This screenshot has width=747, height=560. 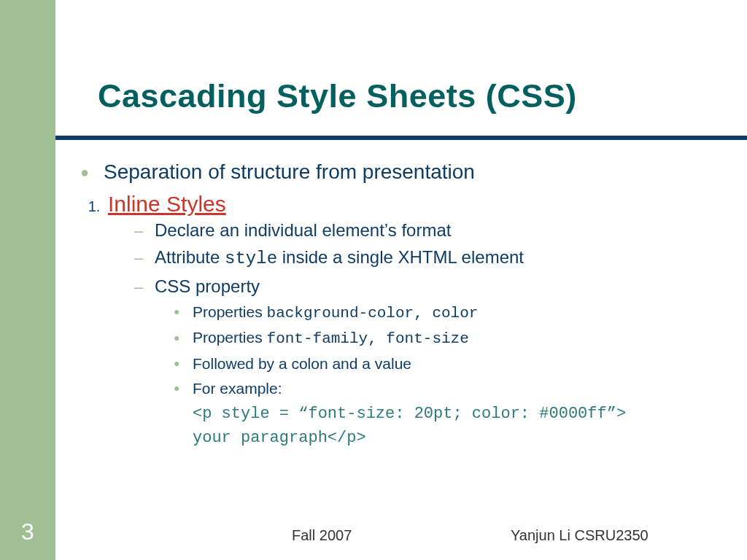 I want to click on code-line-1: <p style = “font-size: 20pt; color: #000…, so click(x=457, y=414).